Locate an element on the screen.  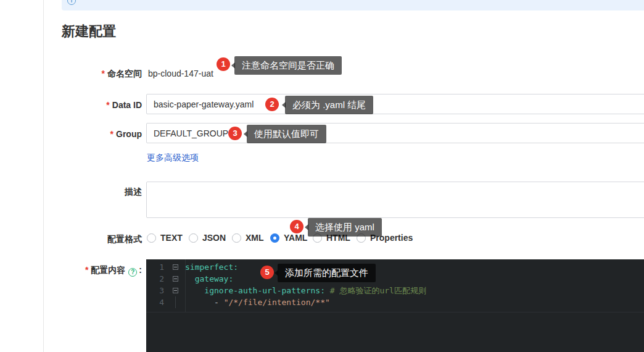
format-radio-json-label: JSON is located at coordinates (214, 238).